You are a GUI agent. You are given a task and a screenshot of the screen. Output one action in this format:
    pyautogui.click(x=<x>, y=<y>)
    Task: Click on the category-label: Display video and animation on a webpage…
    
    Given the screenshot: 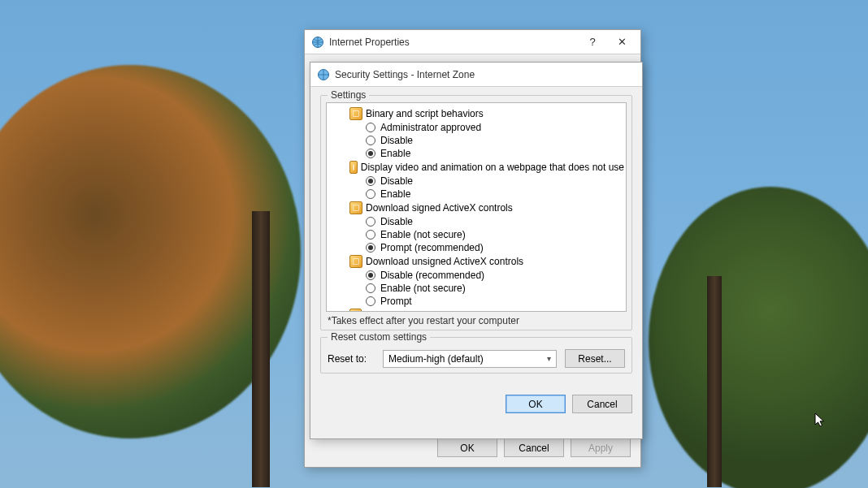 What is the action you would take?
    pyautogui.click(x=493, y=167)
    